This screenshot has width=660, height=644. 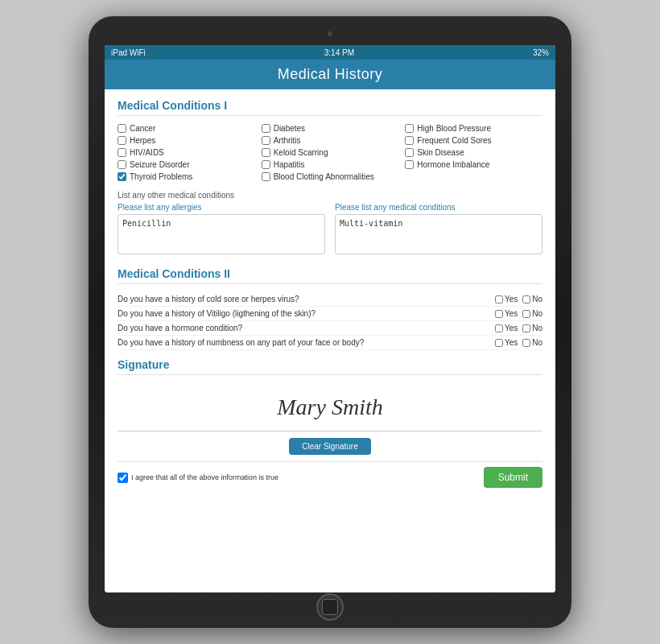 I want to click on section1-title: Medical Conditions I, so click(x=330, y=108).